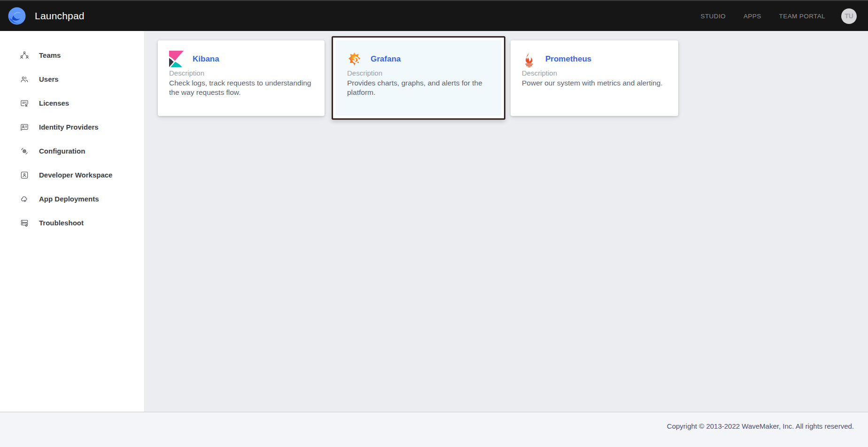  Describe the element at coordinates (72, 199) in the screenshot. I see `sidebar-item-app-deployments: App Deployments` at that location.